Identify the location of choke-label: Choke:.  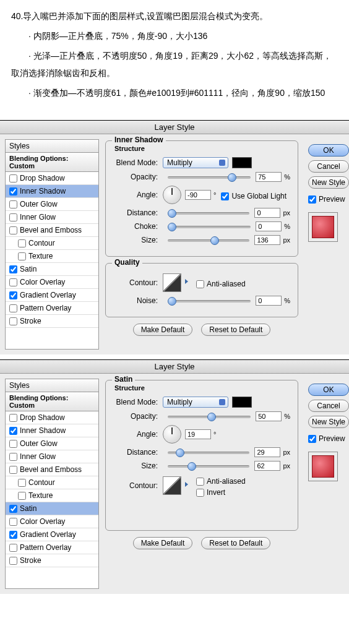
(136, 226).